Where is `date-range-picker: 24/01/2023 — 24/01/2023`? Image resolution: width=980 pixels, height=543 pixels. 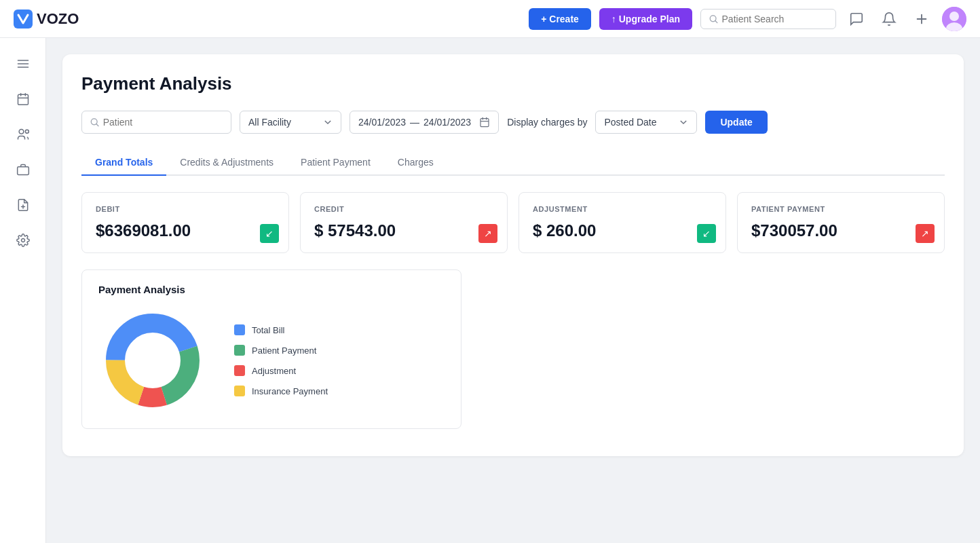 date-range-picker: 24/01/2023 — 24/01/2023 is located at coordinates (424, 122).